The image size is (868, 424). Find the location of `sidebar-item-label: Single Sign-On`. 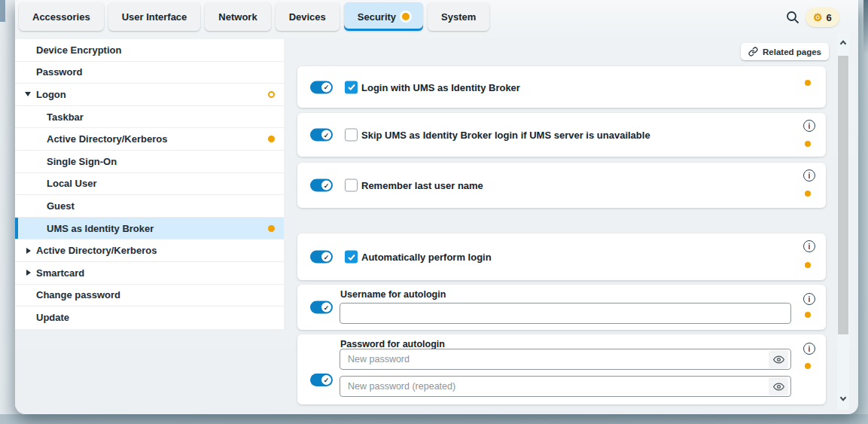

sidebar-item-label: Single Sign-On is located at coordinates (81, 161).